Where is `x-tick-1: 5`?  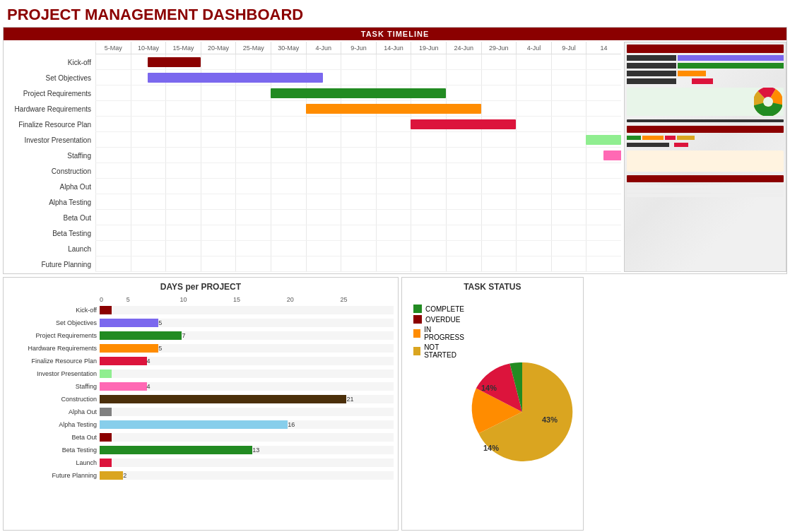
x-tick-1: 5 is located at coordinates (153, 300).